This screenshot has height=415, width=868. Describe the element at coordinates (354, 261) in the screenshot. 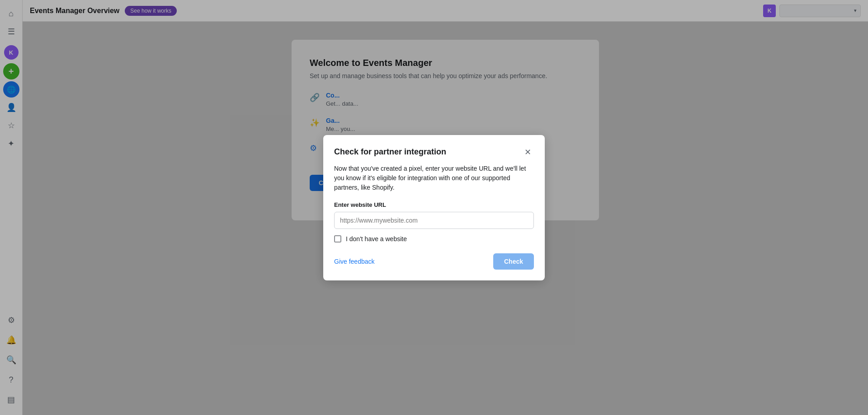

I see `give-feedback-link: Give feedback` at that location.